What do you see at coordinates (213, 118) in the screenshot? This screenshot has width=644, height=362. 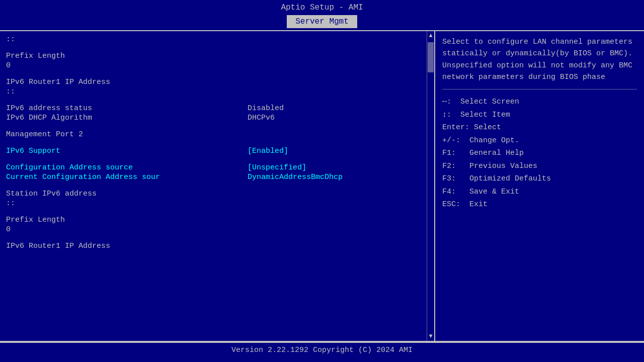 I see `row-ipv6-dhcp-algorithm: IPv6 DHCP Algorithm DHCPv6` at bounding box center [213, 118].